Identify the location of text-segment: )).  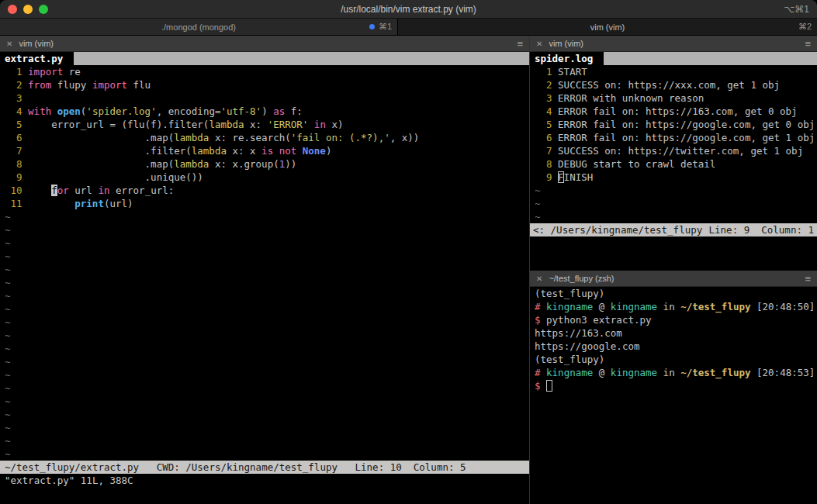
(290, 164).